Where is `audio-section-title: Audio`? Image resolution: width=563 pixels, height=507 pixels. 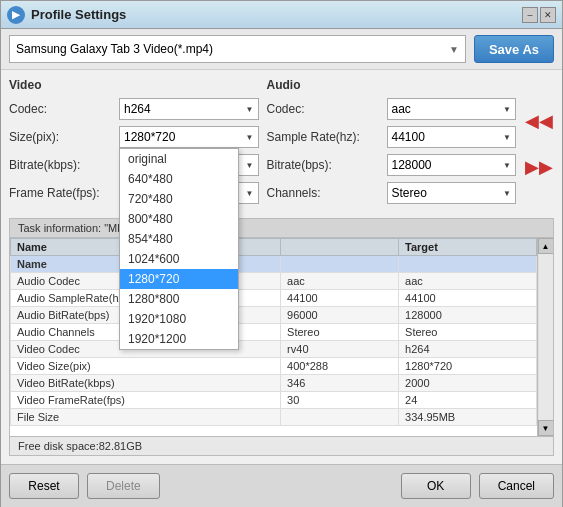
audio-section-title: Audio is located at coordinates (392, 85).